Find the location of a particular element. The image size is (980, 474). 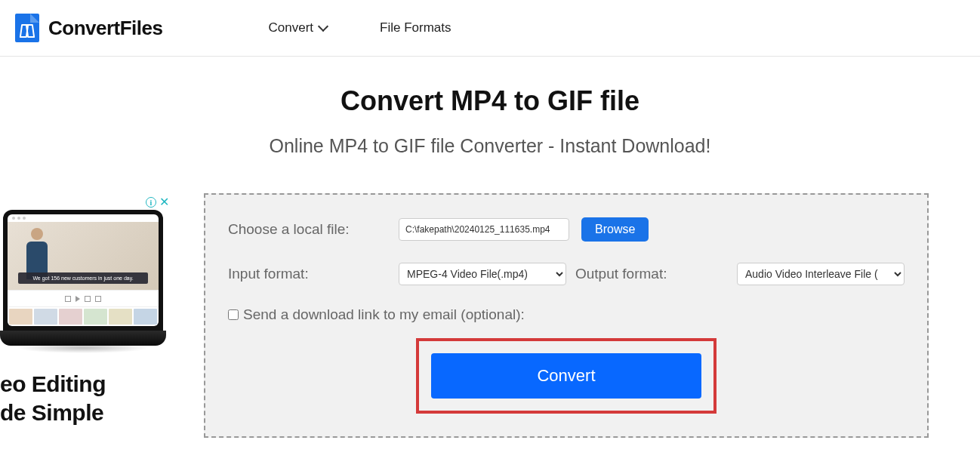

ad-close-icon: ✕ is located at coordinates (165, 202).